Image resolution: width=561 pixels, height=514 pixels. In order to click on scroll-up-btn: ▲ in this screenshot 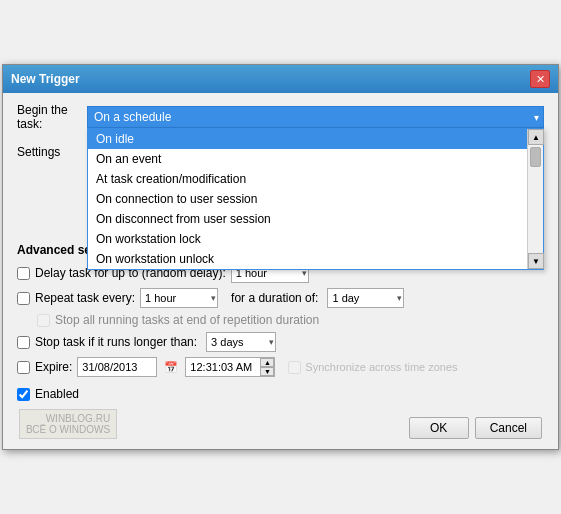, I will do `click(536, 137)`.